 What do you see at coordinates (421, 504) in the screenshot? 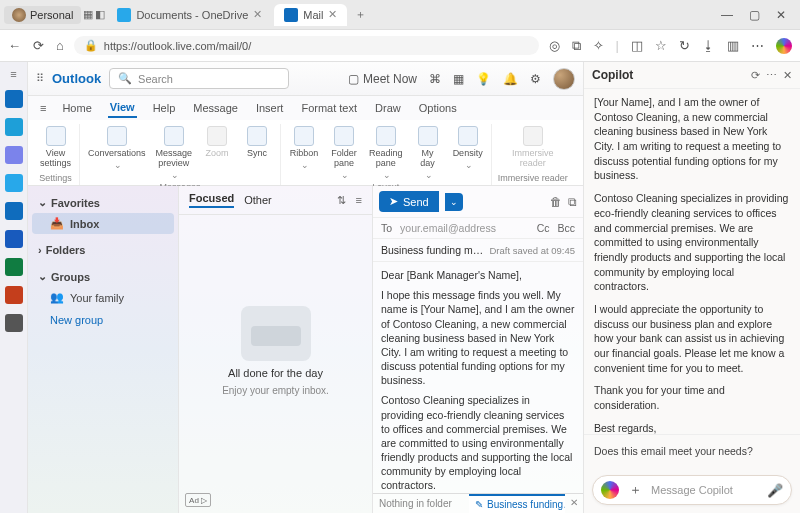
I see `footer-tab-nothing: Nothing in folder` at bounding box center [421, 504].